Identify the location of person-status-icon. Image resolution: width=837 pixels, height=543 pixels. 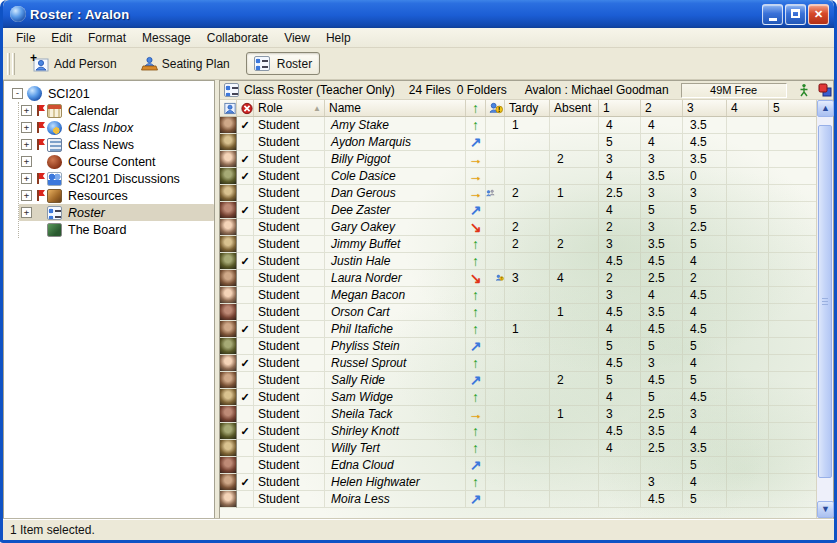
(804, 90).